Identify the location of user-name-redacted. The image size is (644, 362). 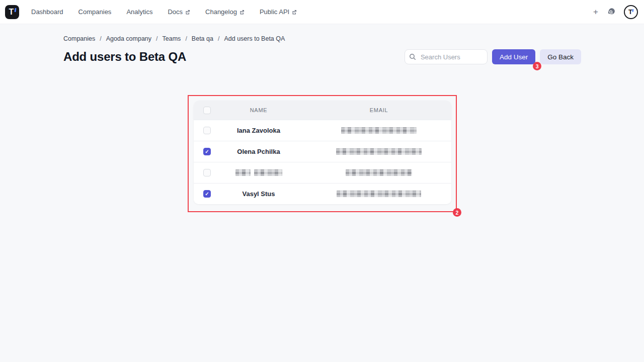
(259, 173).